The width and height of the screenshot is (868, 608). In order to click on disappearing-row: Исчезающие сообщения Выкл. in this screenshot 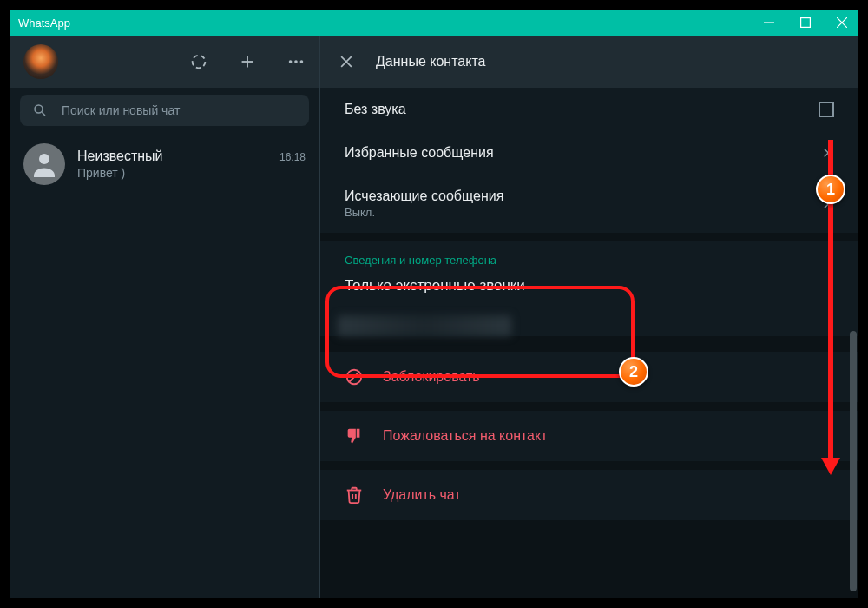, I will do `click(589, 203)`.